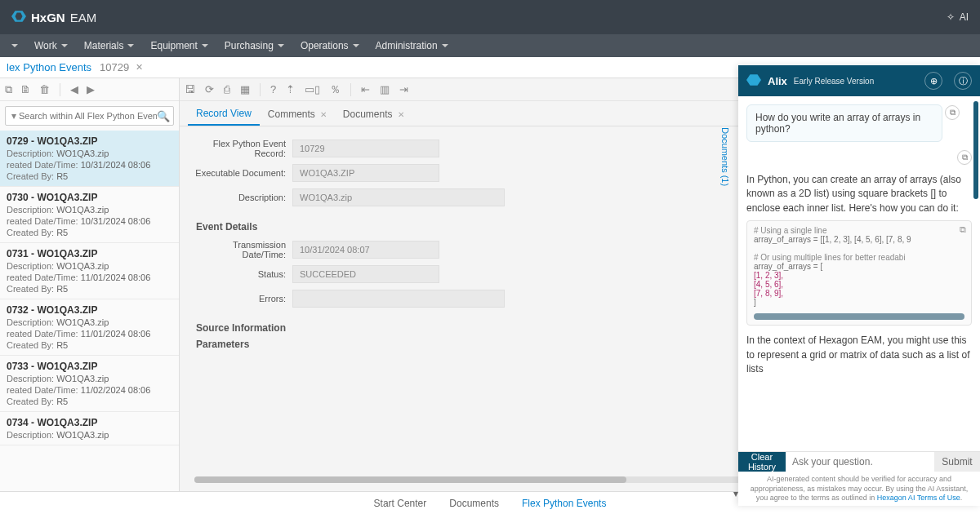 Image resolution: width=980 pixels, height=514 pixels. What do you see at coordinates (227, 90) in the screenshot?
I see `print-icon: ⎙` at bounding box center [227, 90].